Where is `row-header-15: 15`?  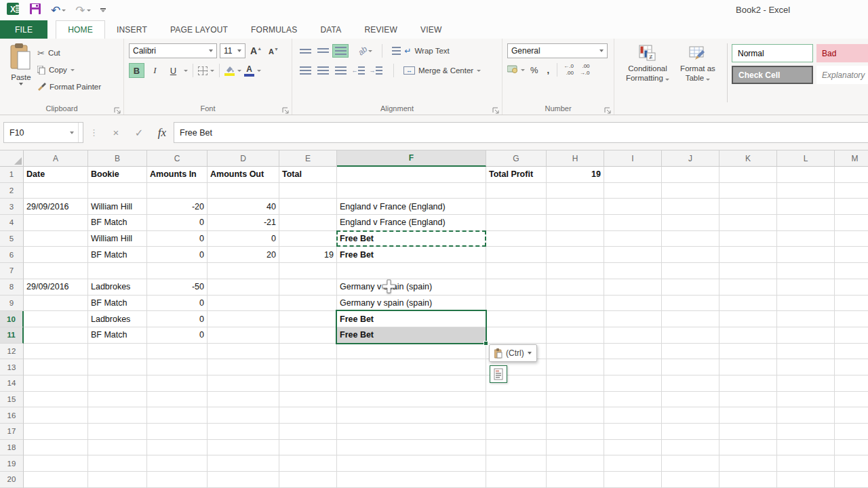
row-header-15: 15 is located at coordinates (12, 400).